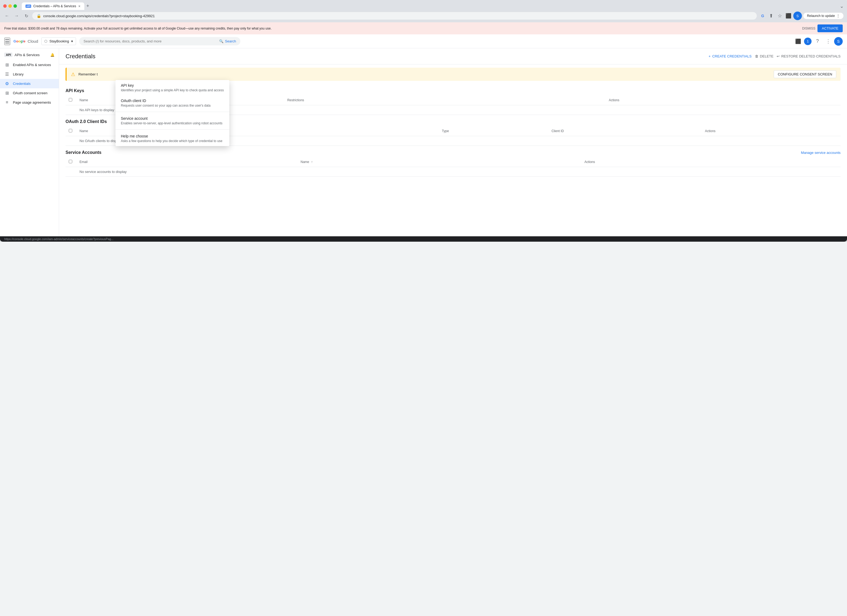 The width and height of the screenshot is (847, 616). What do you see at coordinates (173, 138) in the screenshot?
I see `dropdown-item-help-choose: Help me choose Asks a few questions to h…` at bounding box center [173, 138].